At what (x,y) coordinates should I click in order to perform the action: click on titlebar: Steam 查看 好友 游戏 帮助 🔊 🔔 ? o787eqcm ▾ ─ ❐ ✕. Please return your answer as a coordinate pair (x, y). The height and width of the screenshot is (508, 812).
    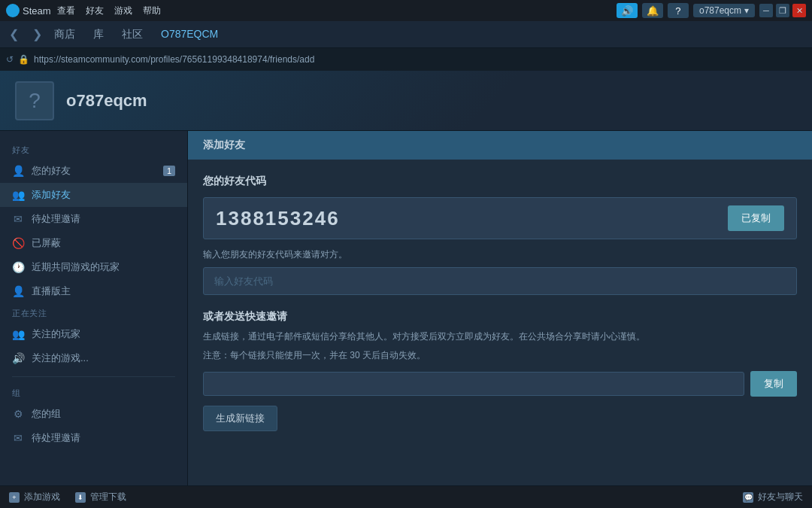
    Looking at the image, I should click on (406, 11).